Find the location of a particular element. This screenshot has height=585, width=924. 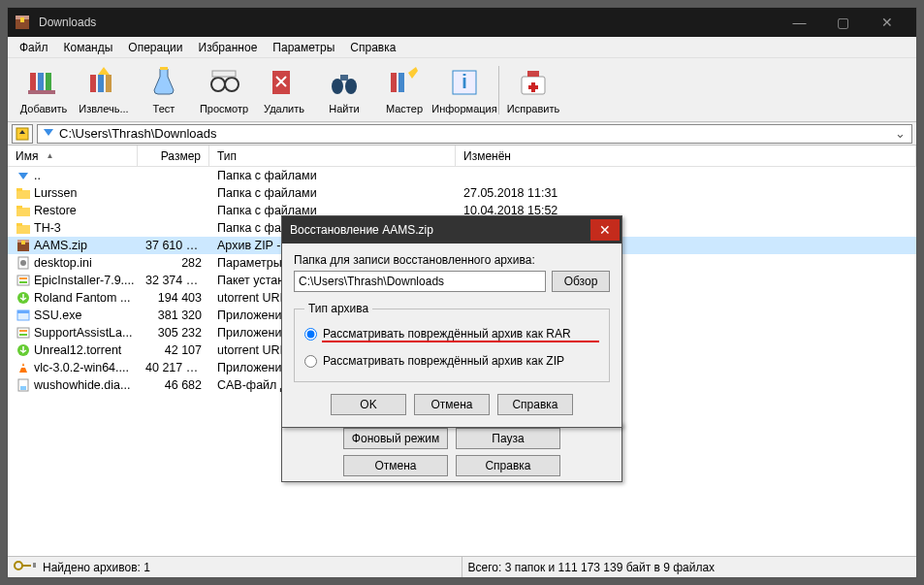

radio-zip-row: Рассматривать повреждённый архив как ZIP is located at coordinates (452, 361).